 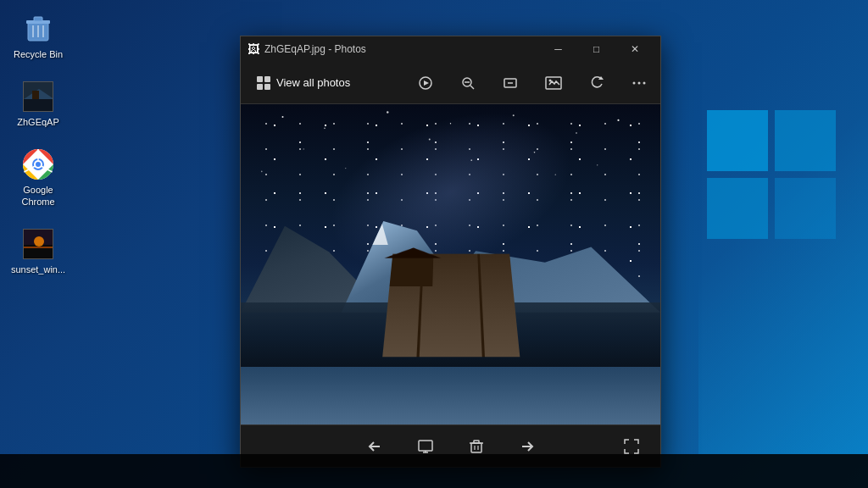 I want to click on win-squares, so click(x=775, y=178).